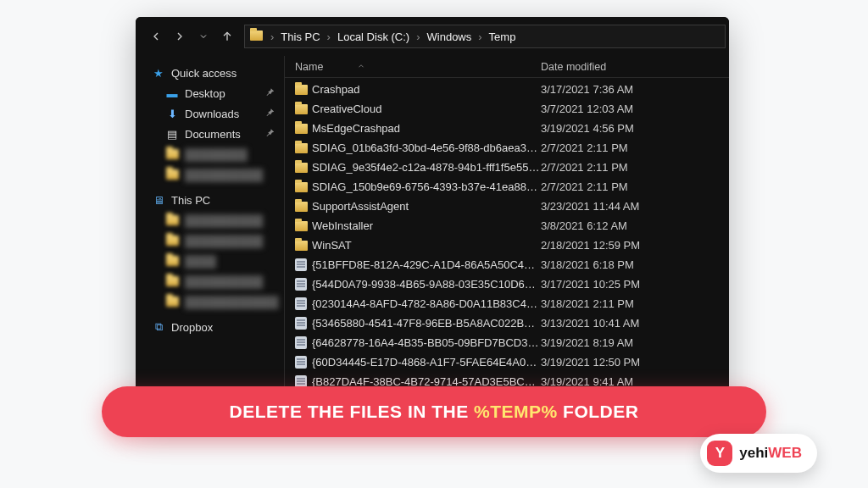 The image size is (868, 488). Describe the element at coordinates (635, 225) in the screenshot. I see `file-date: 3/8/2021 6:12 AM` at that location.